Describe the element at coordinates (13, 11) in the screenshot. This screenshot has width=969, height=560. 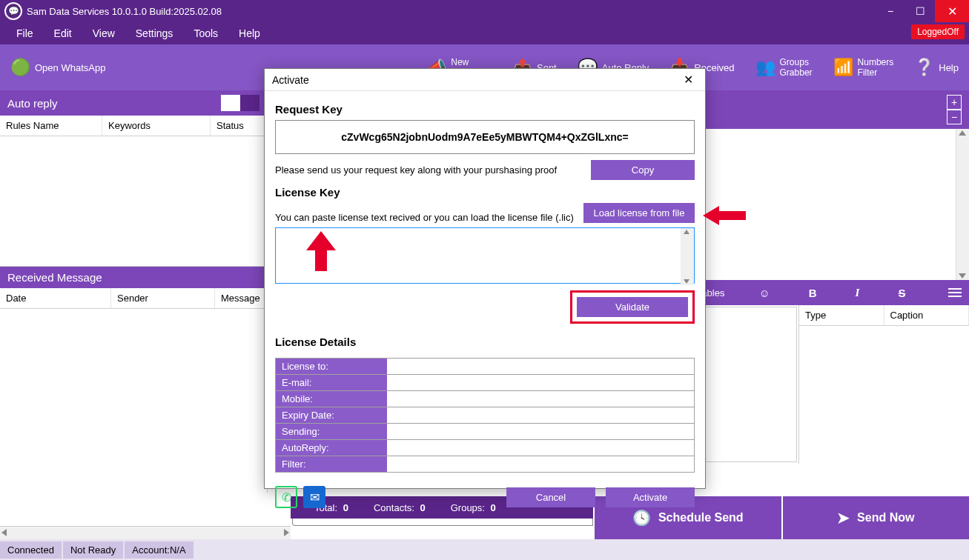
I see `app-icon: 💬` at that location.